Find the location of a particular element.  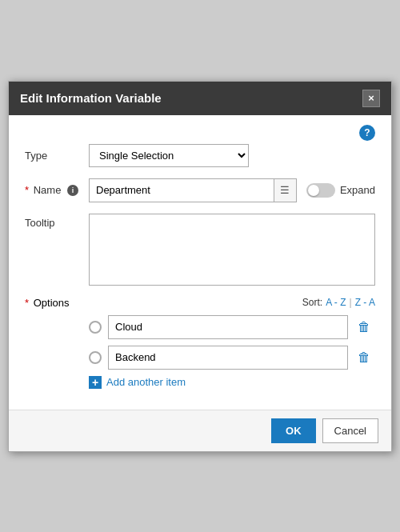

option-1-delete-button: 🗑 is located at coordinates (364, 327).